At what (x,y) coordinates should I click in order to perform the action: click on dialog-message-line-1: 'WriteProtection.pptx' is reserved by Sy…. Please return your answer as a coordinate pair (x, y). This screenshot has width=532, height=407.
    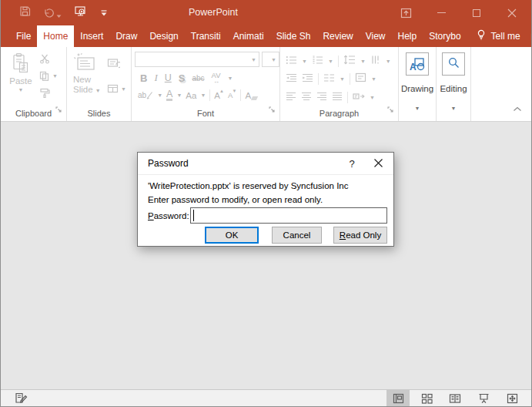
    Looking at the image, I should click on (248, 186).